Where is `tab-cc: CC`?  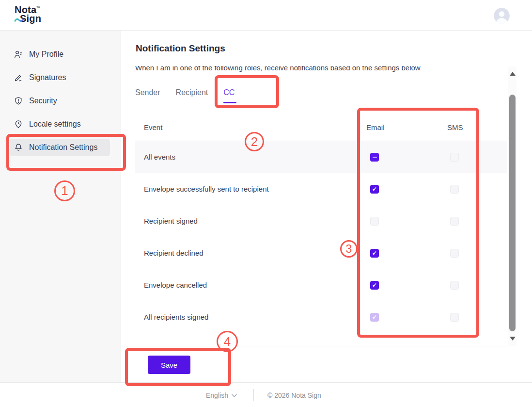
tab-cc: CC is located at coordinates (229, 93).